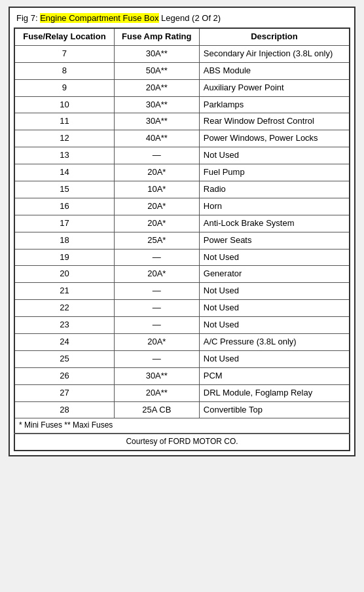 Image resolution: width=364 pixels, height=592 pixels. Describe the element at coordinates (274, 190) in the screenshot. I see `cell-desc: Radio` at that location.